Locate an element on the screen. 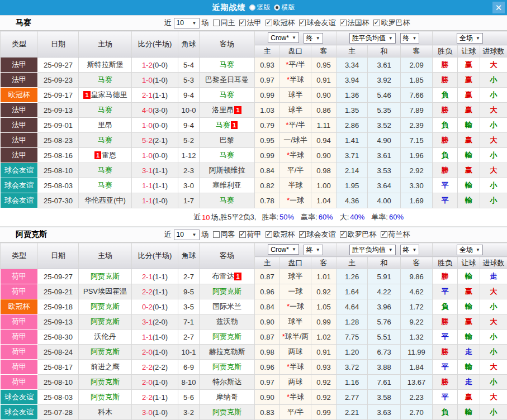 The image size is (507, 420). odds-away-cell: 1.01 is located at coordinates (324, 277).